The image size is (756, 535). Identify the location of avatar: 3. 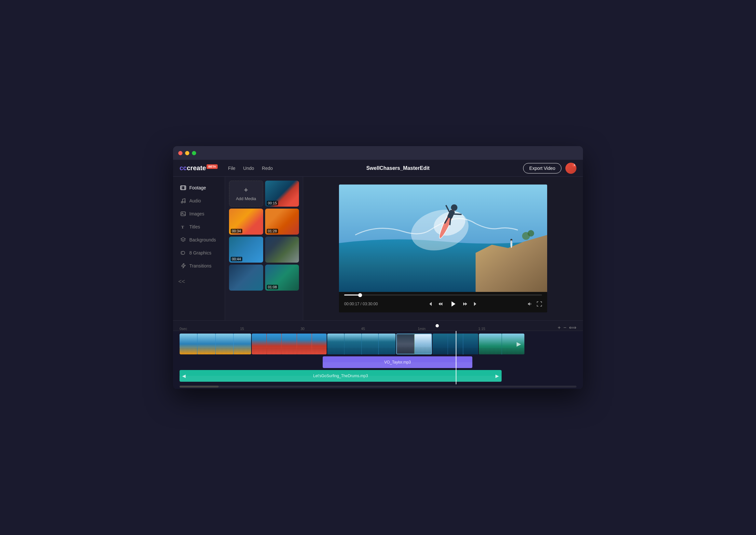
(571, 168).